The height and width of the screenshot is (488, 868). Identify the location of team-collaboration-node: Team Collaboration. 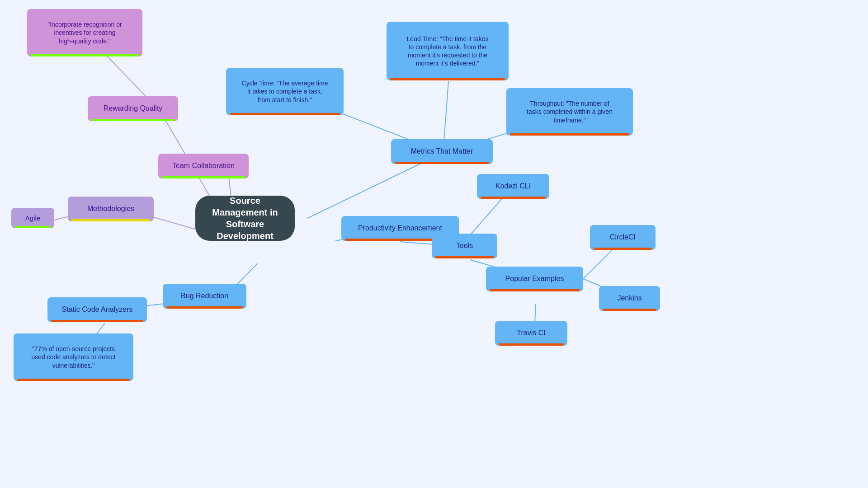
(203, 166).